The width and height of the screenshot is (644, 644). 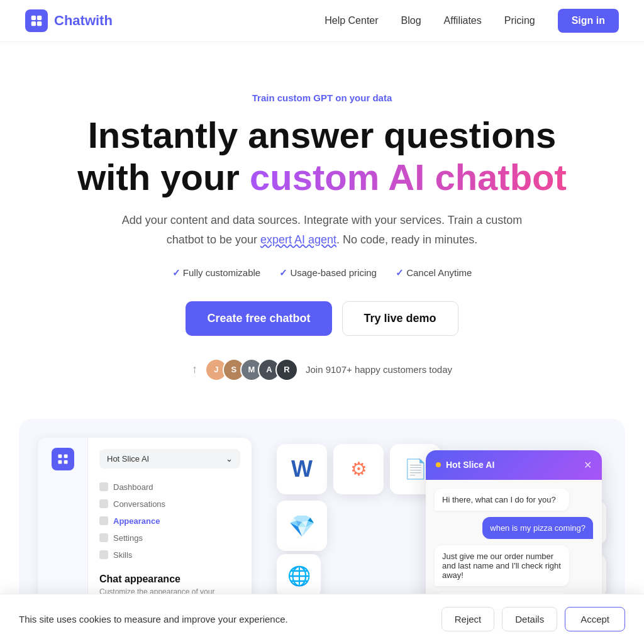 I want to click on nav-dashboard: Dashboard, so click(x=170, y=487).